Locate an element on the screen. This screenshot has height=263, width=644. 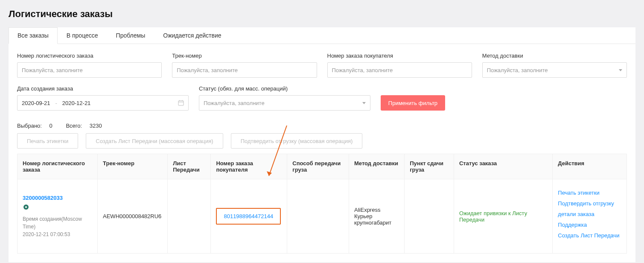
filter-label-logistic-order: Номер логистического заказа is located at coordinates (90, 56).